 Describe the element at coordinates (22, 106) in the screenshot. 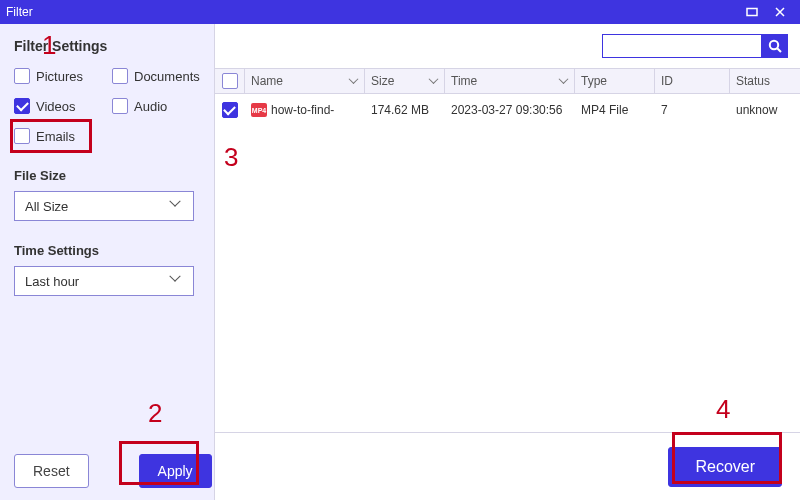

I see `checkbox-videos` at that location.